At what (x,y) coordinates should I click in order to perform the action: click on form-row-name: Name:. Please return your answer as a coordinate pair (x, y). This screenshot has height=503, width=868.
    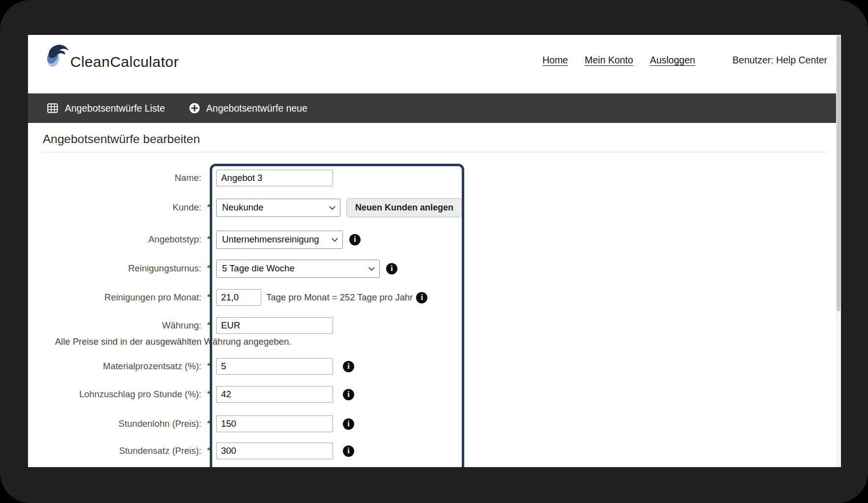
    Looking at the image, I should click on (249, 178).